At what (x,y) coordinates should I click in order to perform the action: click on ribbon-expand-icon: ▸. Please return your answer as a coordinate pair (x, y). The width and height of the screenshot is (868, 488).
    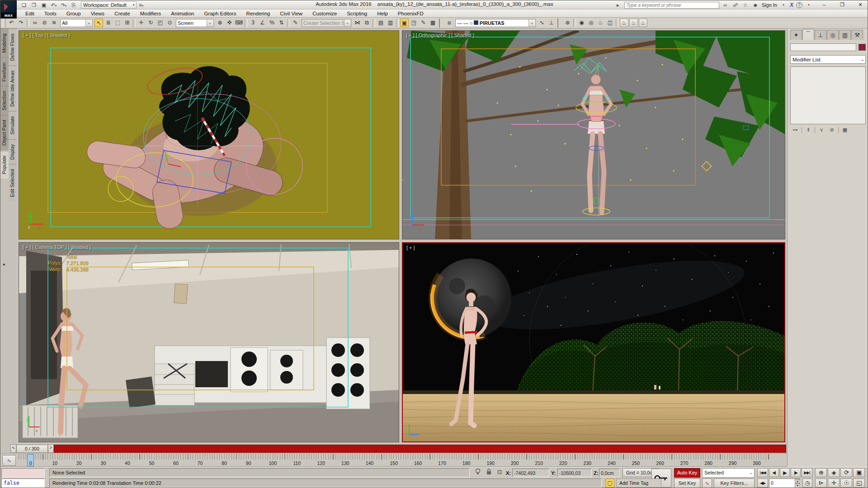
    Looking at the image, I should click on (5, 264).